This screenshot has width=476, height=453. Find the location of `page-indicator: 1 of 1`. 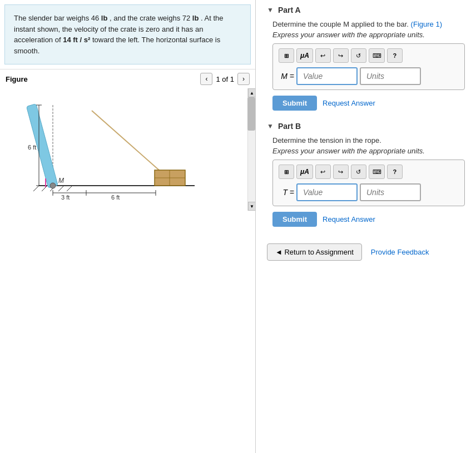

page-indicator: 1 of 1 is located at coordinates (225, 79).